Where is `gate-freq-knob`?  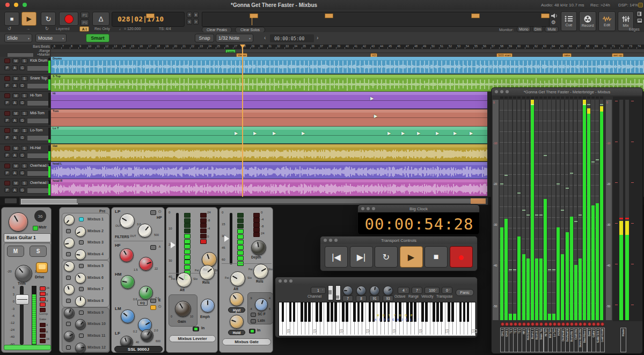 gate-freq-knob is located at coordinates (261, 305).